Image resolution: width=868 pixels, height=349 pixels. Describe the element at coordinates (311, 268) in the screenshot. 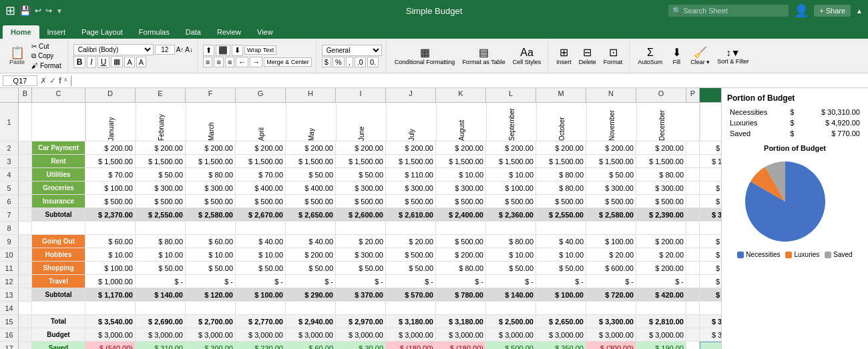

I see `cell-h11: $ 50.00` at that location.